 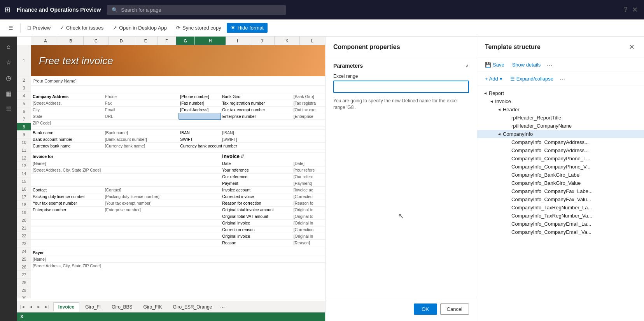 I want to click on corrected-invoice-value: [Corrected, so click(x=309, y=197).